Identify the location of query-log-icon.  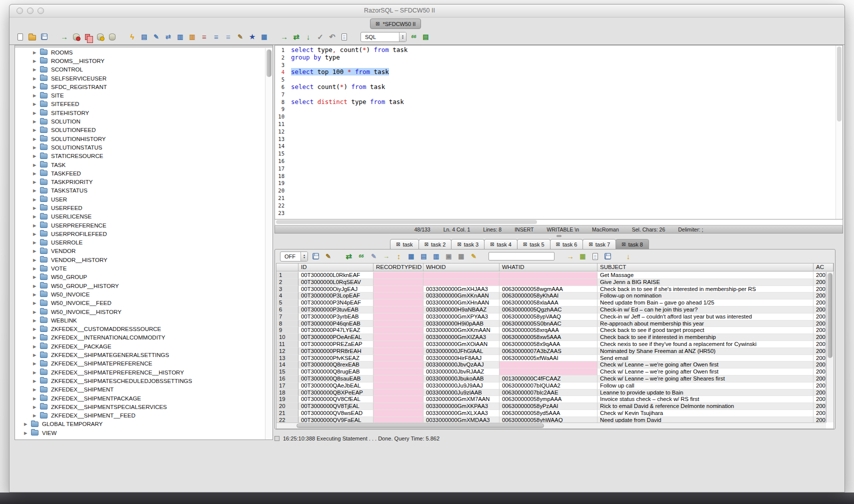
(344, 37).